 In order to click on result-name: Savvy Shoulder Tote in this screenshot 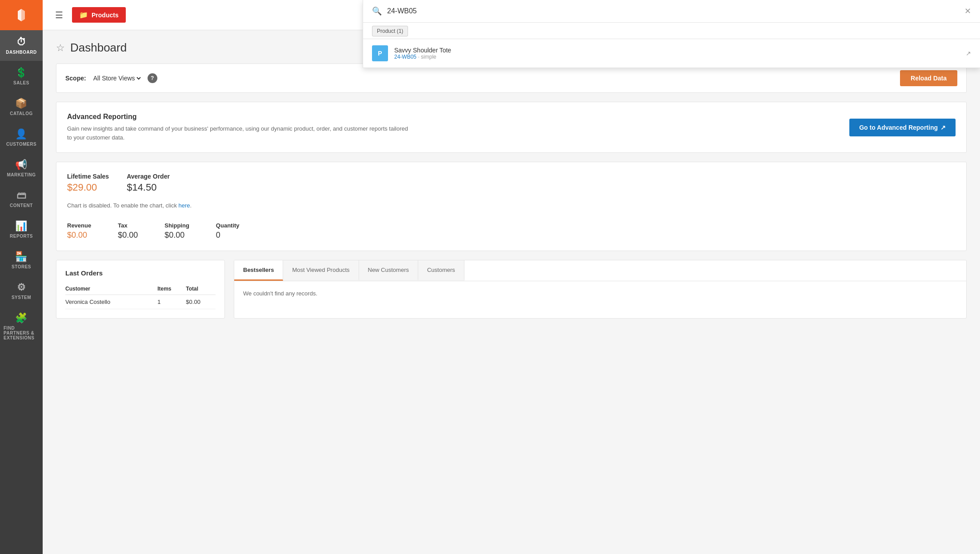, I will do `click(677, 50)`.